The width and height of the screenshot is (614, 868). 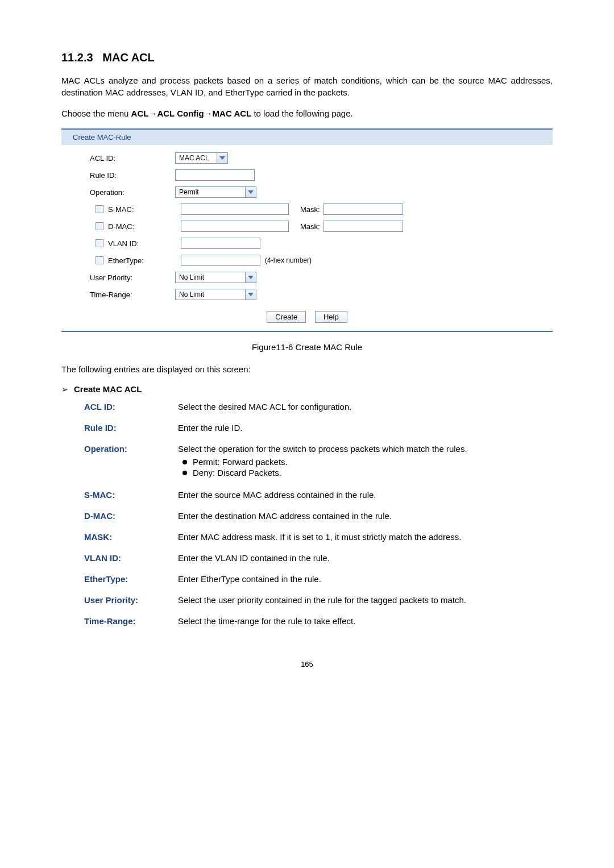 I want to click on definition-description: Enter the VLAN ID contained in the rule., so click(x=365, y=558).